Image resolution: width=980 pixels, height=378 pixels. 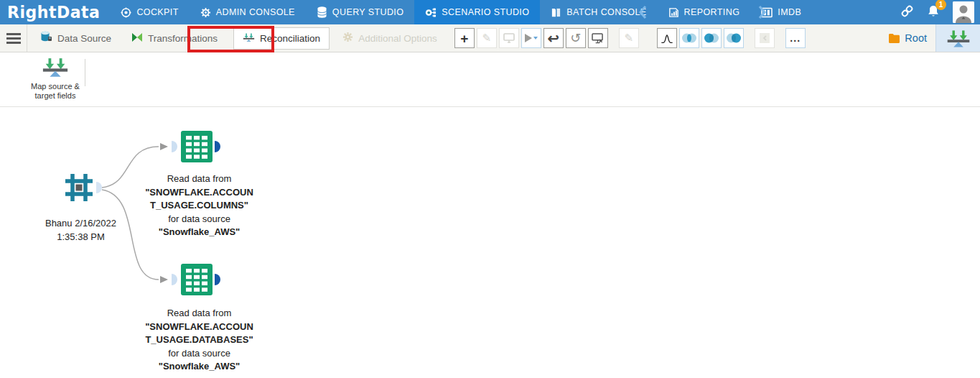 I want to click on chevron-left-icon, so click(x=643, y=14).